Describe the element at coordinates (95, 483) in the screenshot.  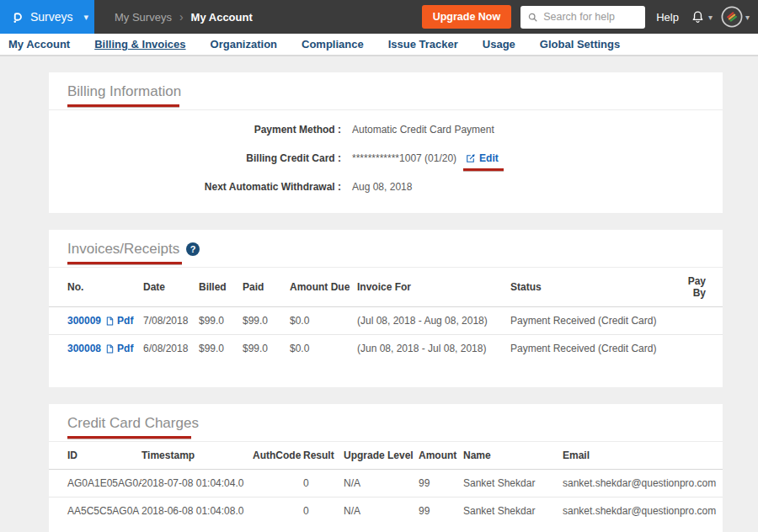
I see `charge-id: AG0A1E05AG0A` at that location.